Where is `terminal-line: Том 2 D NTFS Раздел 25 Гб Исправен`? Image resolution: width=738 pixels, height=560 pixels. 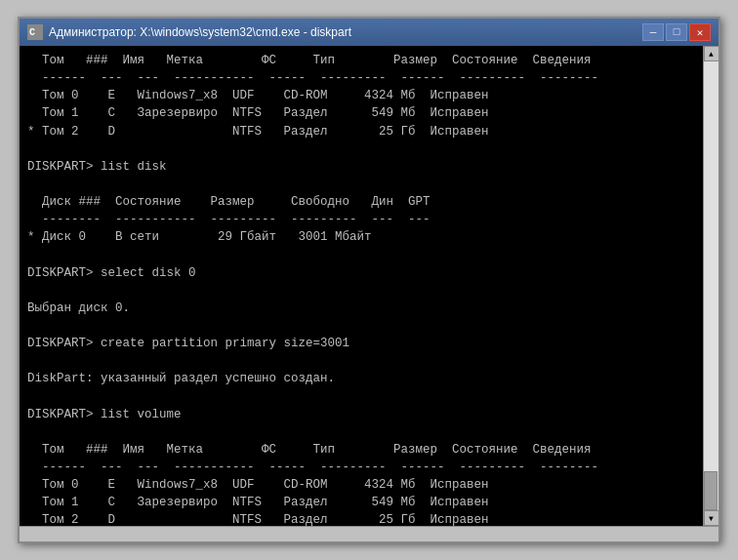 terminal-line: Том 2 D NTFS Раздел 25 Гб Исправен is located at coordinates (361, 519).